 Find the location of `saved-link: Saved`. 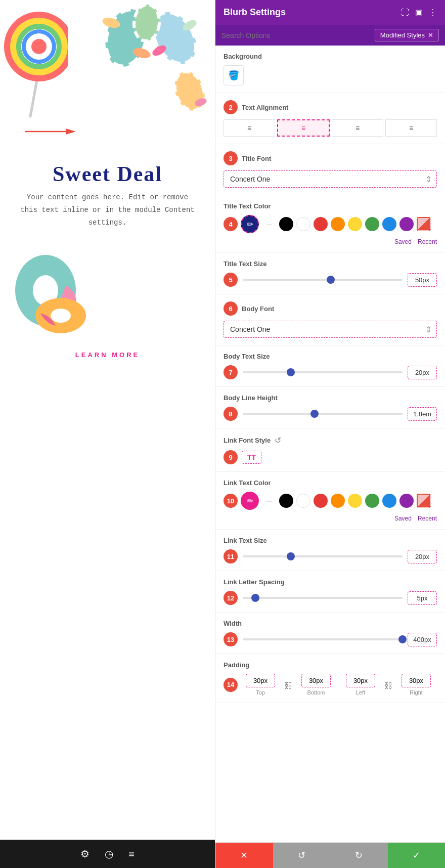

saved-link: Saved is located at coordinates (403, 242).